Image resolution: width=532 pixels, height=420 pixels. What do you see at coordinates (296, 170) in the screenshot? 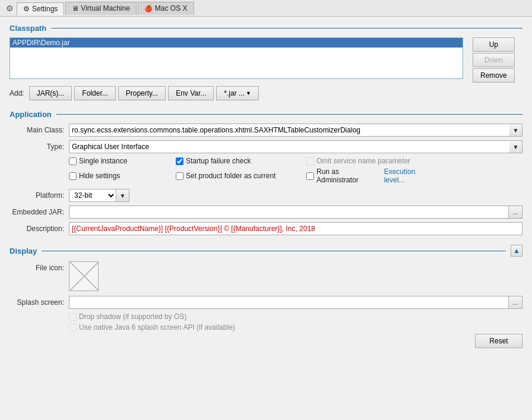
I see `checkbox-grid: Single instance Startup failure check Om…` at bounding box center [296, 170].